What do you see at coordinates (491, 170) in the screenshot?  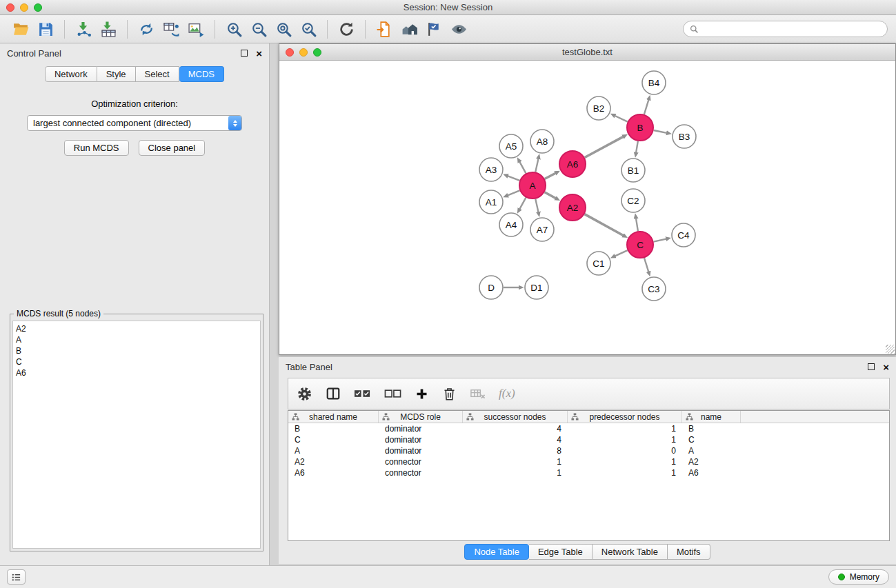 I see `graph-node-A3: A3` at bounding box center [491, 170].